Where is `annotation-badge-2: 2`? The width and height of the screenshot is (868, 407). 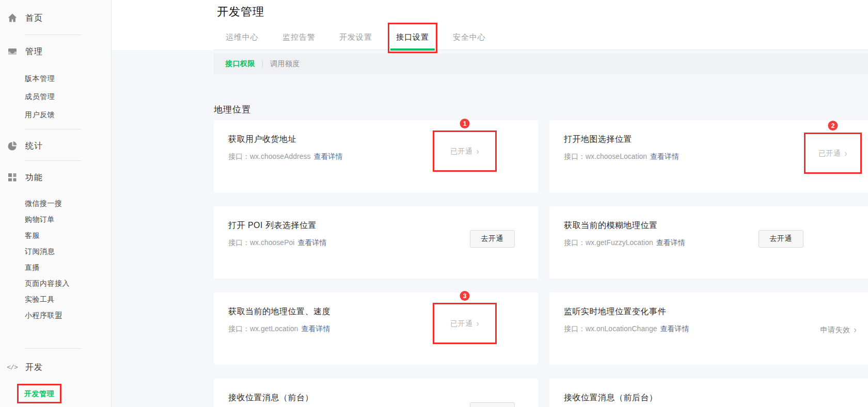
annotation-badge-2: 2 is located at coordinates (833, 126).